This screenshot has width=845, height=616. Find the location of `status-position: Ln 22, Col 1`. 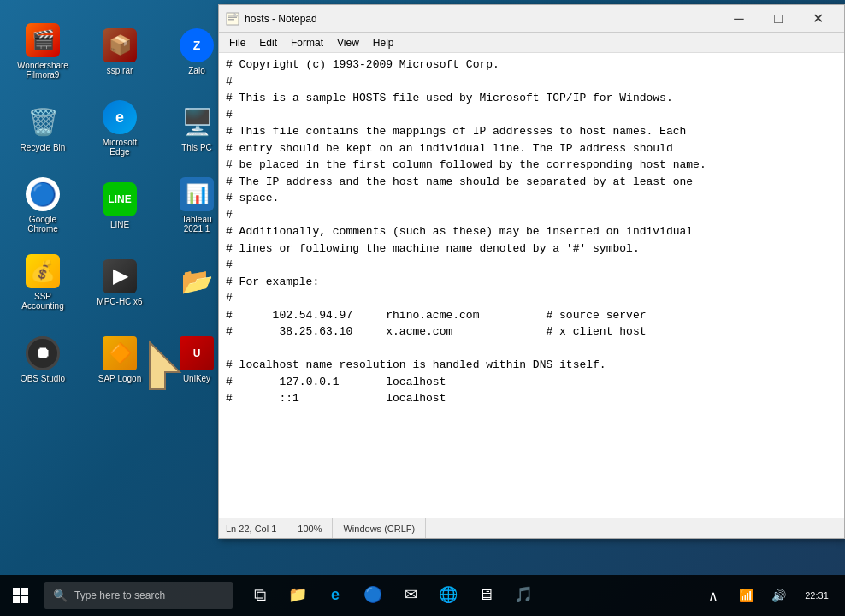

status-position: Ln 22, Col 1 is located at coordinates (257, 529).